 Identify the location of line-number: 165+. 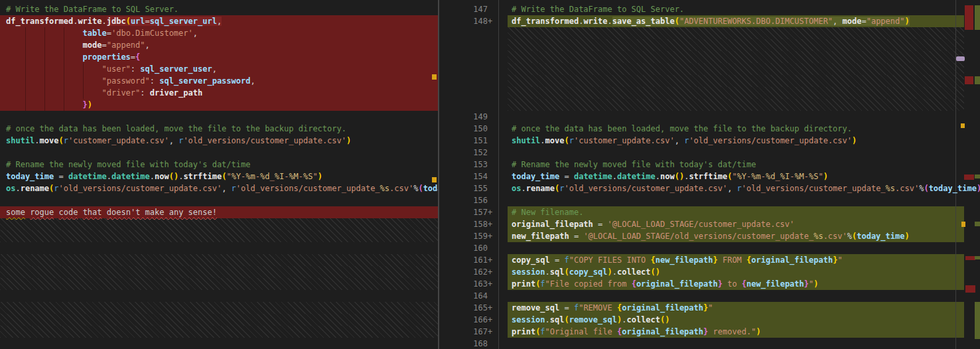
(466, 308).